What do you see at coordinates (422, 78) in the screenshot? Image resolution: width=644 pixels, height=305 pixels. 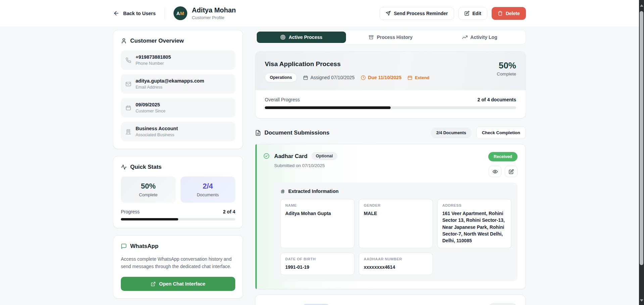 I see `extend-label: Extend` at bounding box center [422, 78].